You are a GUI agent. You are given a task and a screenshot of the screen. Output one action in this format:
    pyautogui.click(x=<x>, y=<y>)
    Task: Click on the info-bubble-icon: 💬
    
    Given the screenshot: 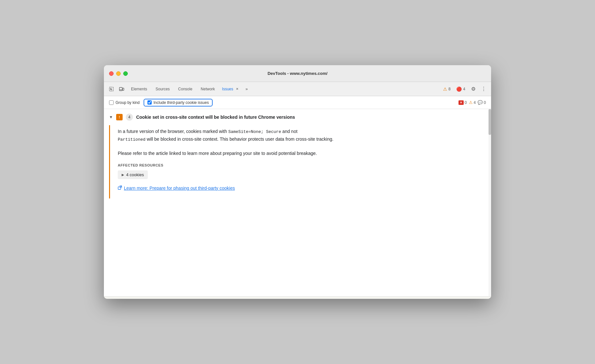 What is the action you would take?
    pyautogui.click(x=480, y=103)
    